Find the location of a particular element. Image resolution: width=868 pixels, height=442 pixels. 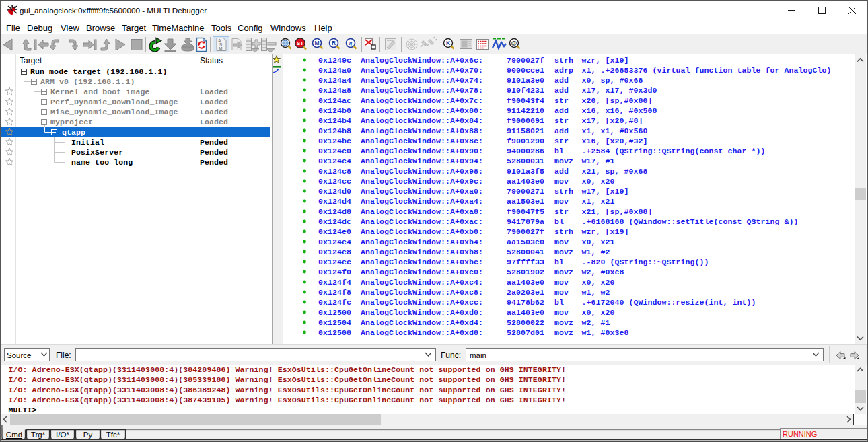

svg-text: ij is located at coordinates (351, 43).